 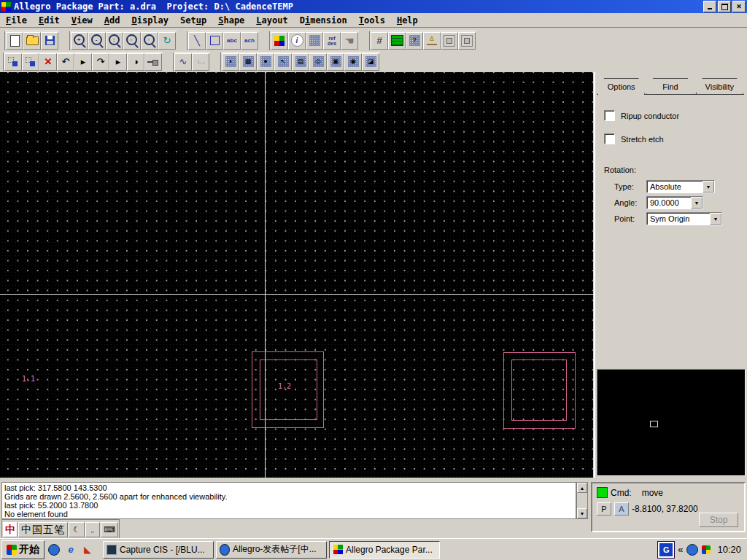 I want to click on menu-layout: Layout, so click(x=271, y=20).